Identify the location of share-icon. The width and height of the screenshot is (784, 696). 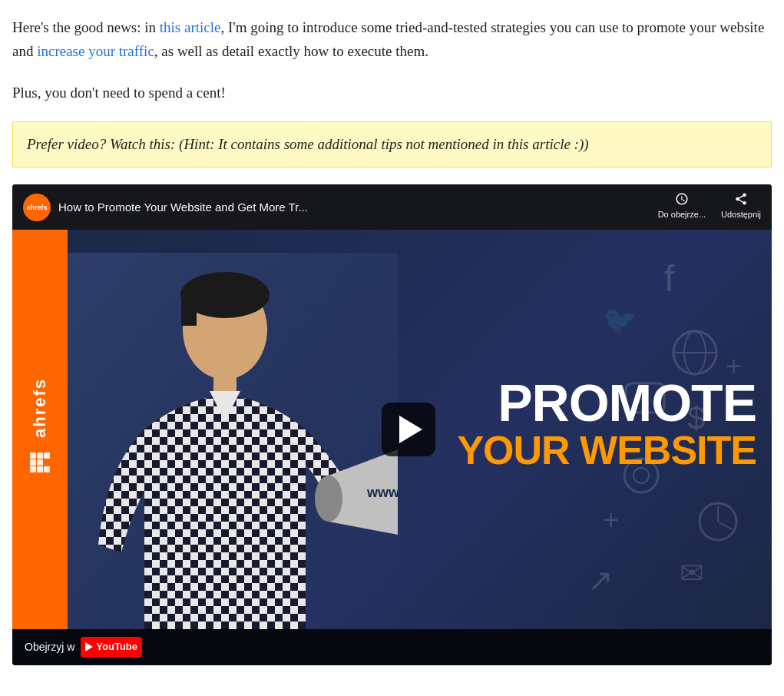
(741, 199).